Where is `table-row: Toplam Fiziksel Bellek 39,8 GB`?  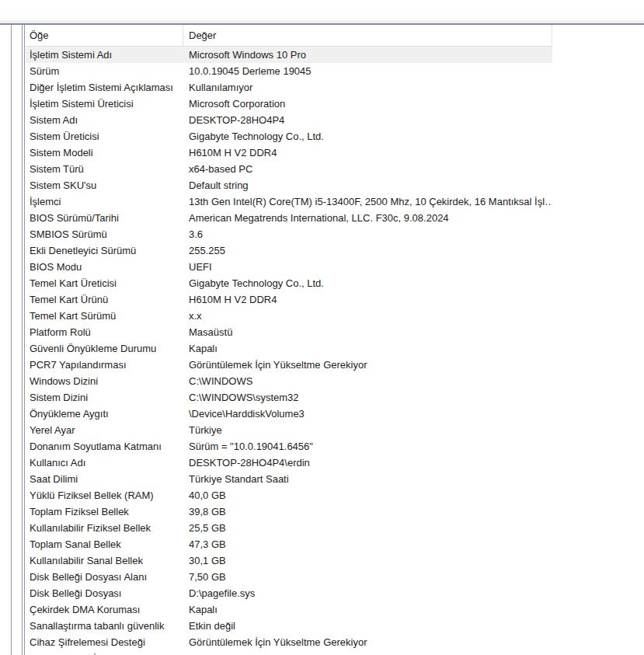 table-row: Toplam Fiziksel Bellek 39,8 GB is located at coordinates (289, 511).